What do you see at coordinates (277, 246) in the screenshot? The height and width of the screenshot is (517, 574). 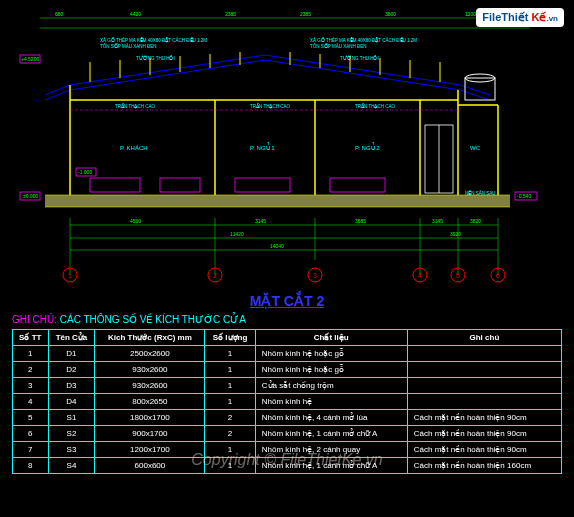 I see `svg-text: 14040` at bounding box center [277, 246].